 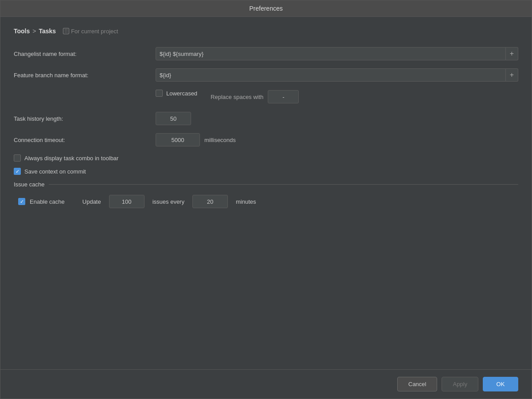 What do you see at coordinates (417, 384) in the screenshot?
I see `cancel-button: Cancel` at bounding box center [417, 384].